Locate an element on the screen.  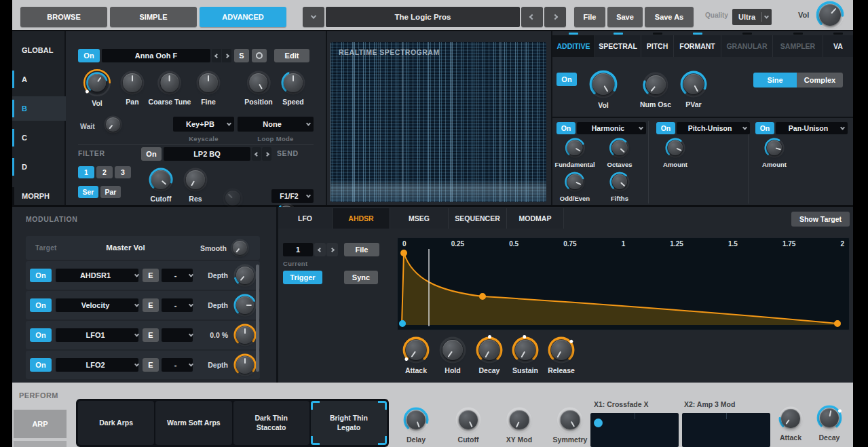
pan-unison-select: Pan-Unison is located at coordinates (812, 128).